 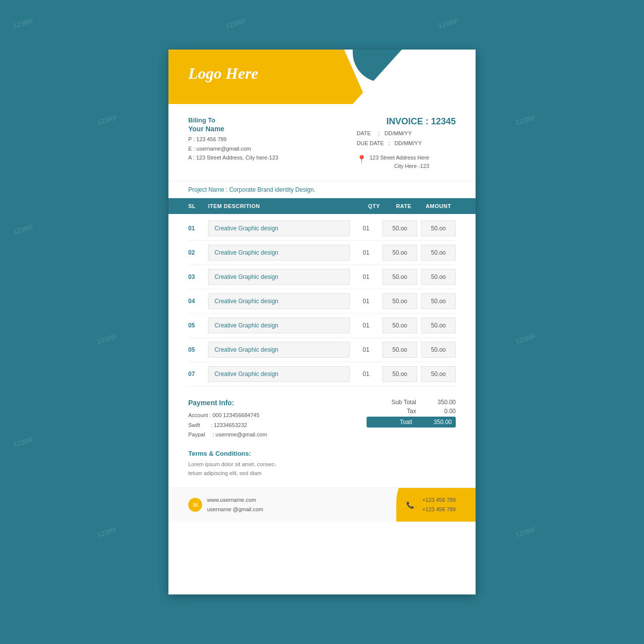 What do you see at coordinates (441, 402) in the screenshot?
I see `subtotal-value: 350.00` at bounding box center [441, 402].